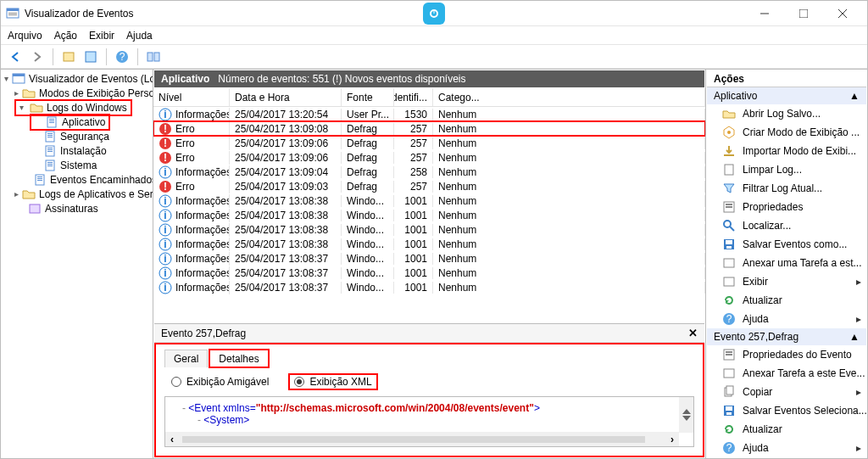  What do you see at coordinates (787, 272) in the screenshot?
I see `actions-list: Aplicativo▲Abrir Log Salvo...Criar Modo …` at bounding box center [787, 272].